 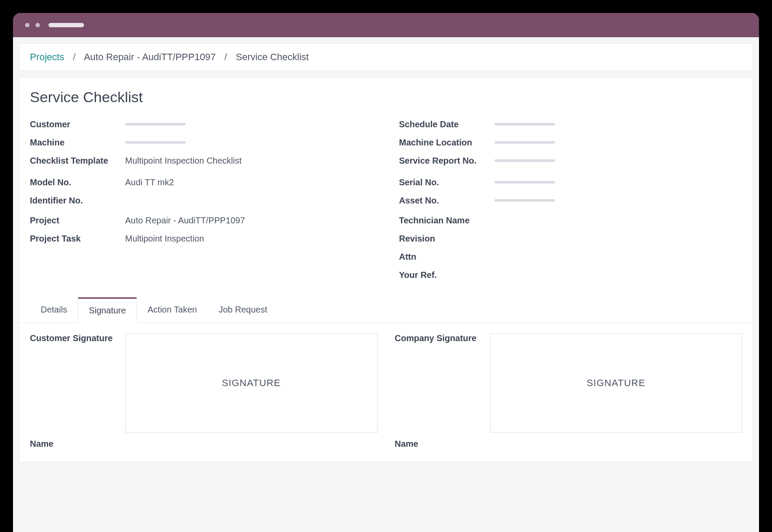 I want to click on form-left-column: Customer Machine Checklist Template Mult…, so click(x=202, y=200).